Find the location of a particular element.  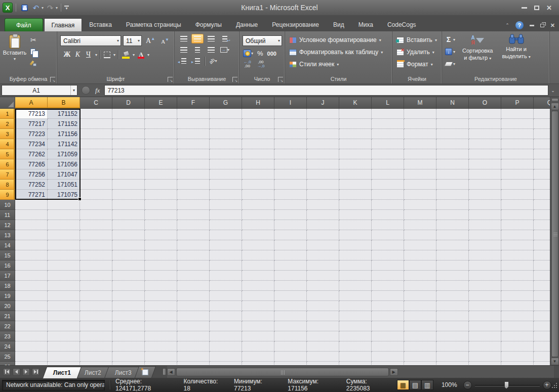

cell-A2: 77217 is located at coordinates (31, 124).